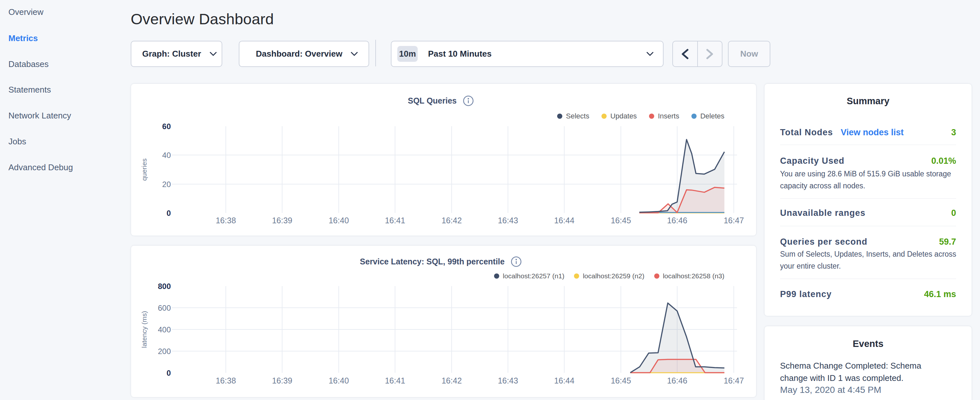  Describe the element at coordinates (167, 184) in the screenshot. I see `svg-text: 20` at that location.